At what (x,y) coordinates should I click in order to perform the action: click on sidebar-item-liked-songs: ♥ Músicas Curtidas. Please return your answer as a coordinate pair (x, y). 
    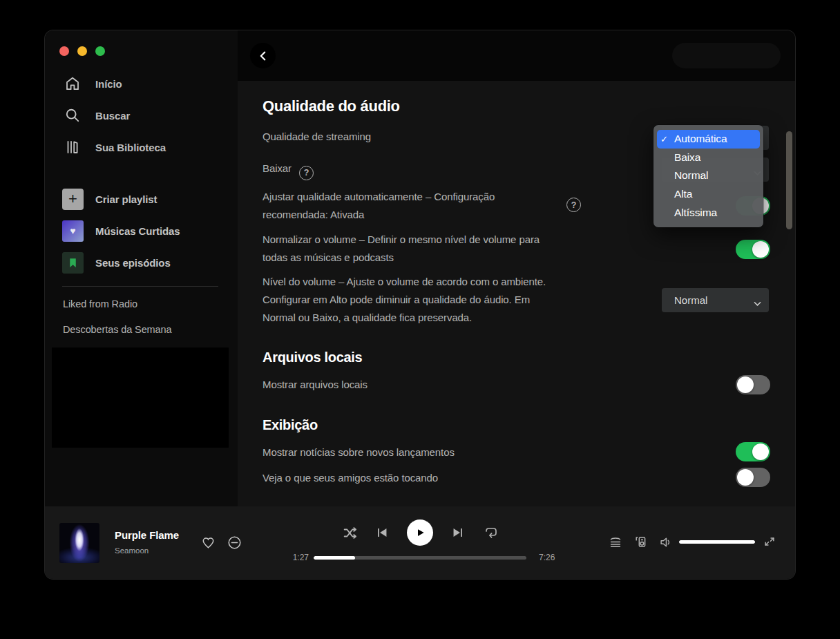
    Looking at the image, I should click on (122, 231).